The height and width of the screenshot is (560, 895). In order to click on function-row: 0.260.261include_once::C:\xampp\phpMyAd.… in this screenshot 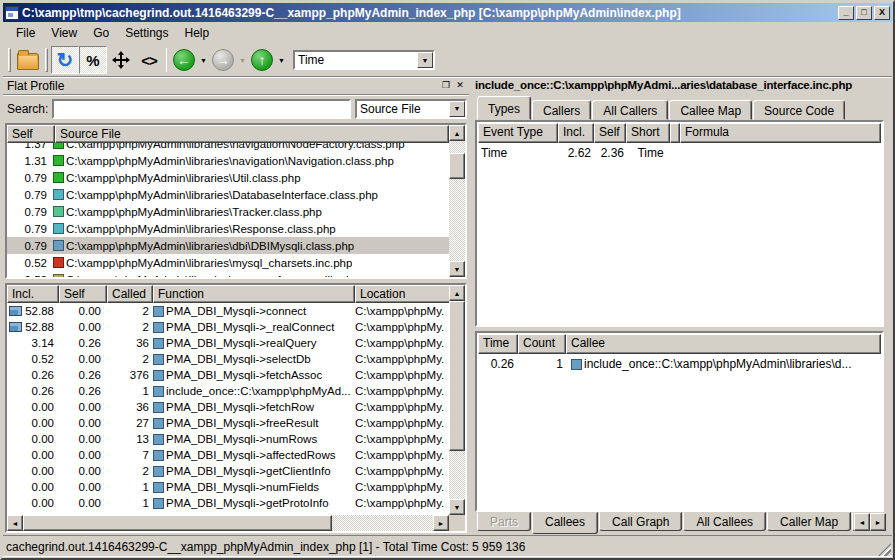, I will do `click(228, 391)`.